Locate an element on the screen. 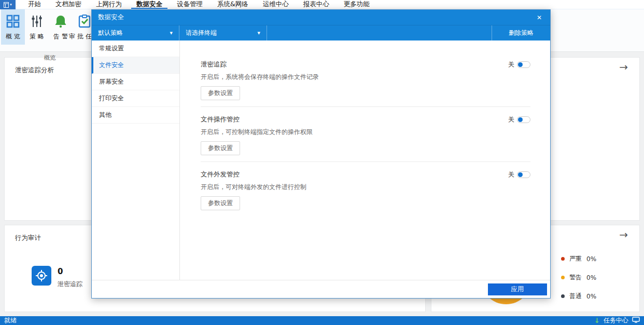 This screenshot has height=325, width=644. sidebar-item-print-security: 打印安全 is located at coordinates (136, 99).